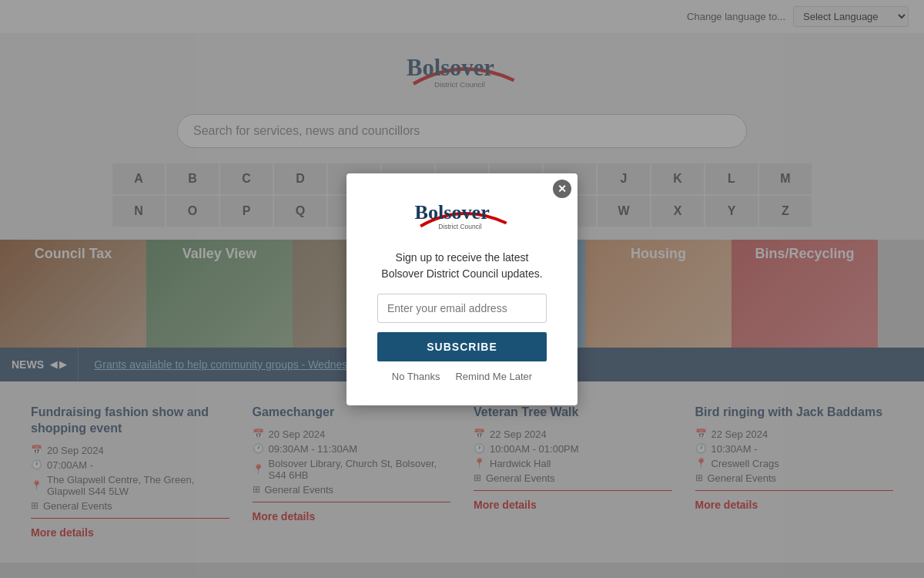 The height and width of the screenshot is (578, 924). Describe the element at coordinates (416, 376) in the screenshot. I see `no-thanks-link: No Thanks` at that location.